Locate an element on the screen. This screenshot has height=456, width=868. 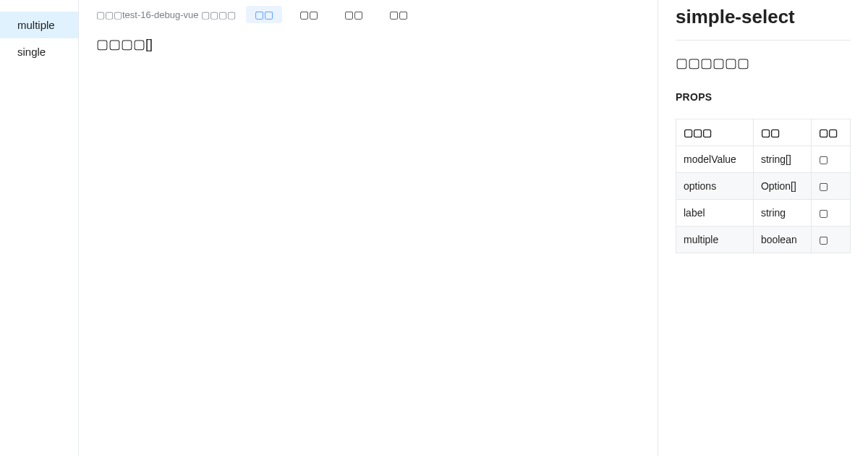
sidebar-item-label: multiple is located at coordinates (36, 25).